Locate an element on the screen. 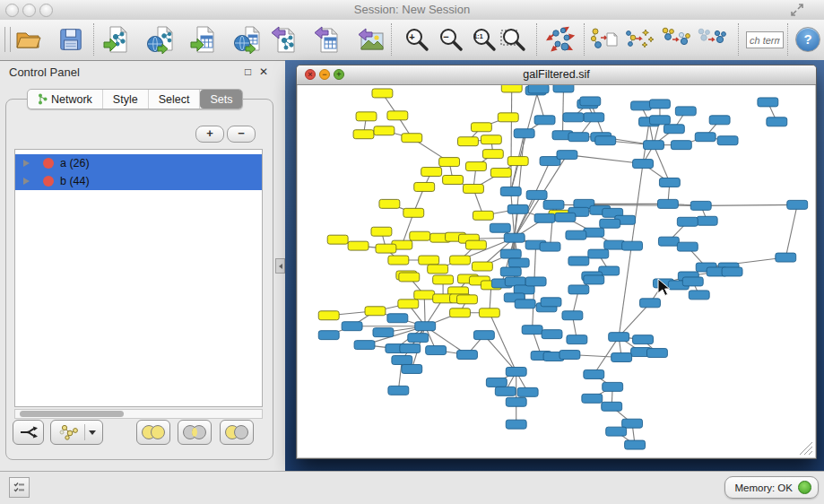 The height and width of the screenshot is (504, 824). expand-arrow-icon is located at coordinates (27, 163).